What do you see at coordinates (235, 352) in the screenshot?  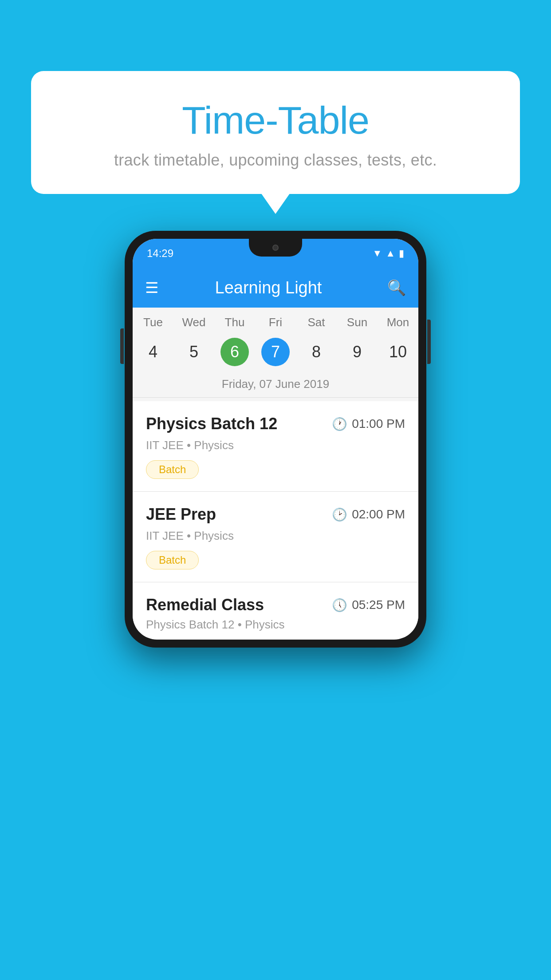 I see `day-6: 6` at bounding box center [235, 352].